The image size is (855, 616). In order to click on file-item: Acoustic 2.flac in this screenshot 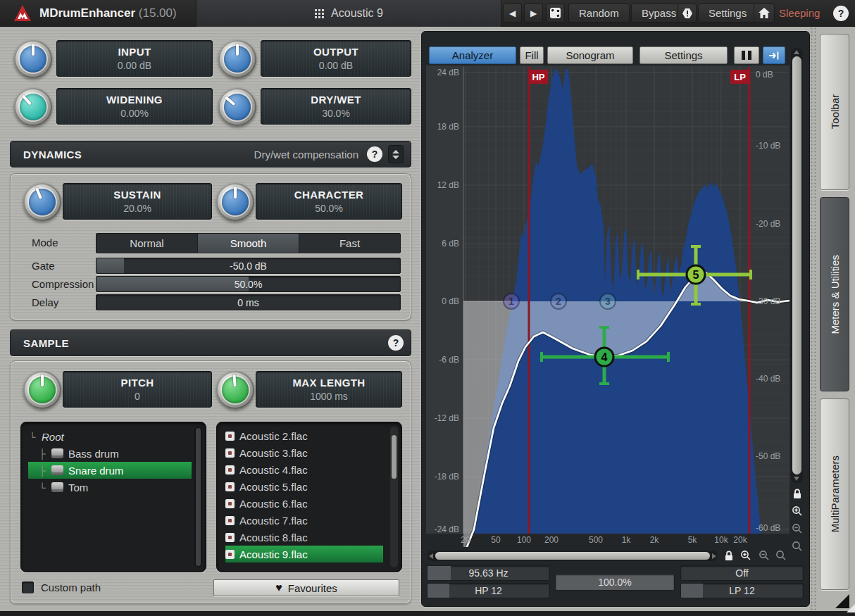, I will do `click(304, 436)`.